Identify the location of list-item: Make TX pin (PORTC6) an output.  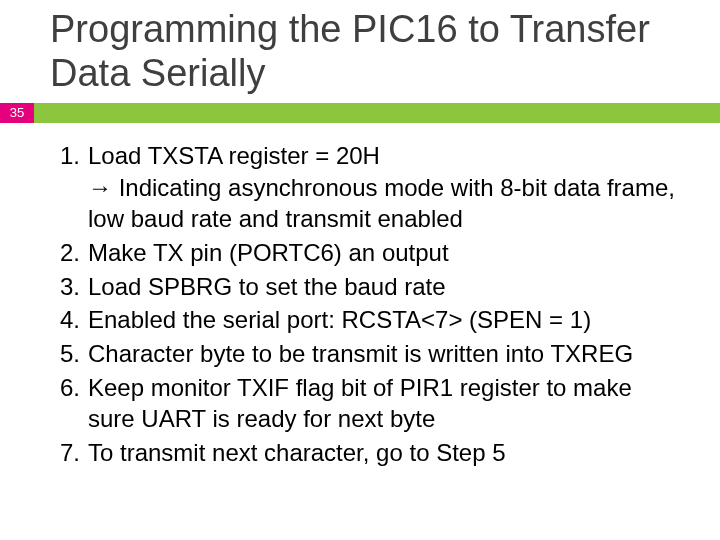
(363, 253).